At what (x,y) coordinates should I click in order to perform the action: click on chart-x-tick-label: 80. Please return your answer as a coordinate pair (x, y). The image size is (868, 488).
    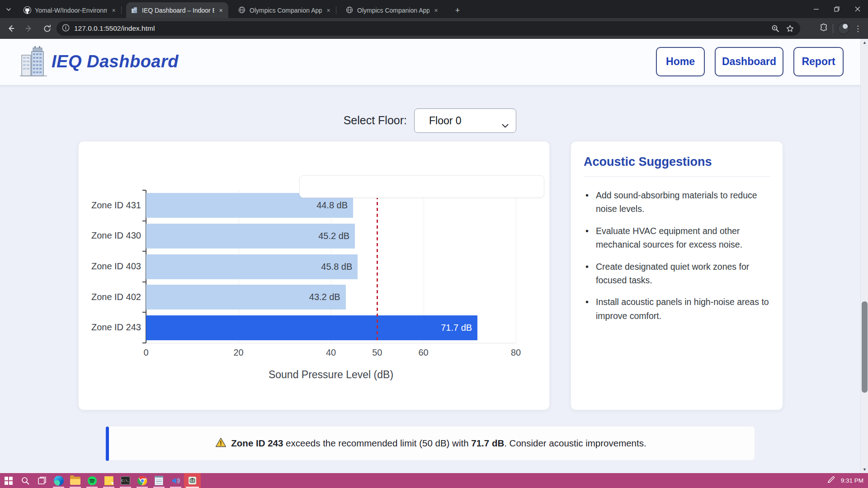
    Looking at the image, I should click on (516, 352).